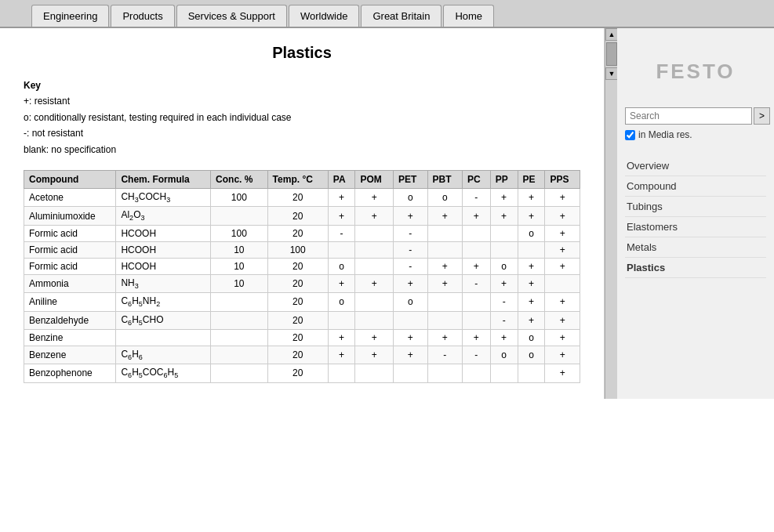  Describe the element at coordinates (630, 135) in the screenshot. I see `media-res-checkbox` at that location.